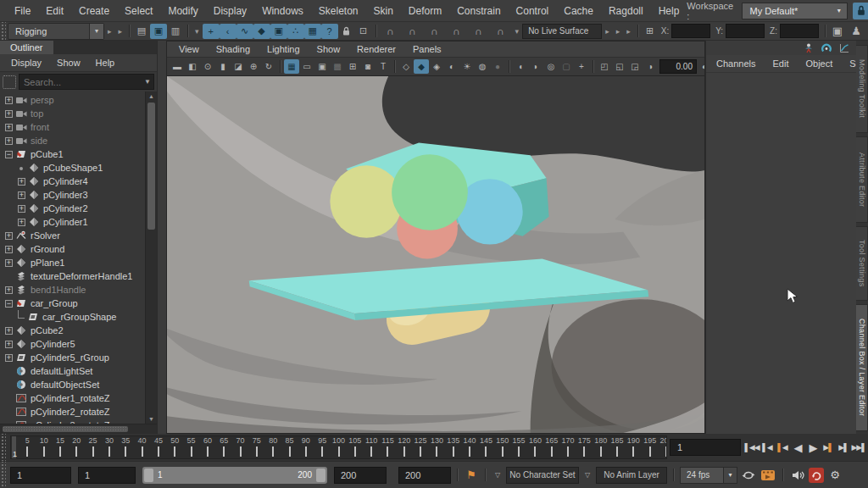 This screenshot has height=488, width=868. I want to click on outliner-item-pCylinder1: +pCylinder1, so click(73, 222).